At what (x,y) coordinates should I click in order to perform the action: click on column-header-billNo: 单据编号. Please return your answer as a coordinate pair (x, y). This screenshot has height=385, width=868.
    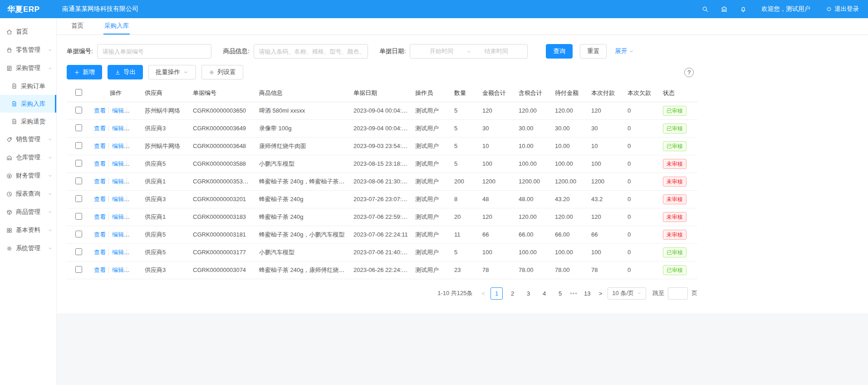
    Looking at the image, I should click on (222, 94).